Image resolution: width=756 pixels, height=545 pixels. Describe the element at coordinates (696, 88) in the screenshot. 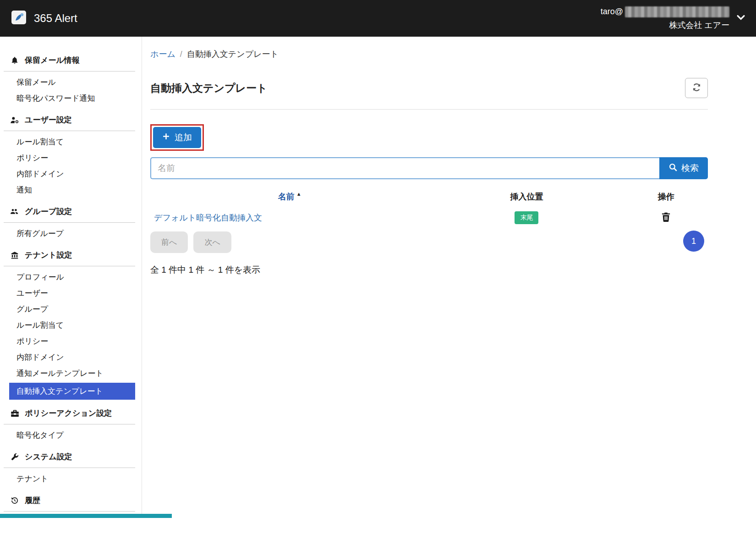

I see `refresh-icon` at that location.